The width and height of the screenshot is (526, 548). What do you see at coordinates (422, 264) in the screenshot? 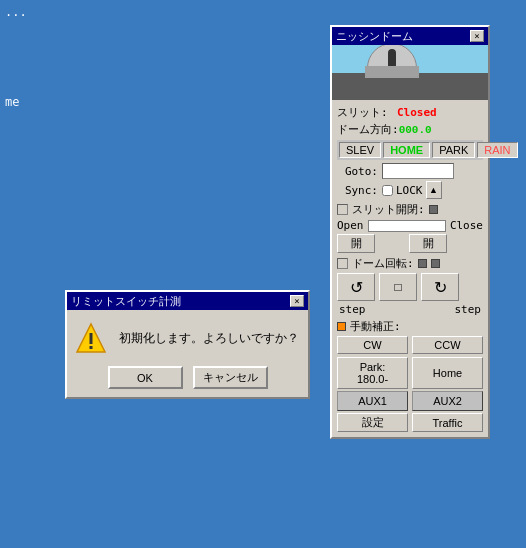
I see `dome-rot-indicator1` at bounding box center [422, 264].